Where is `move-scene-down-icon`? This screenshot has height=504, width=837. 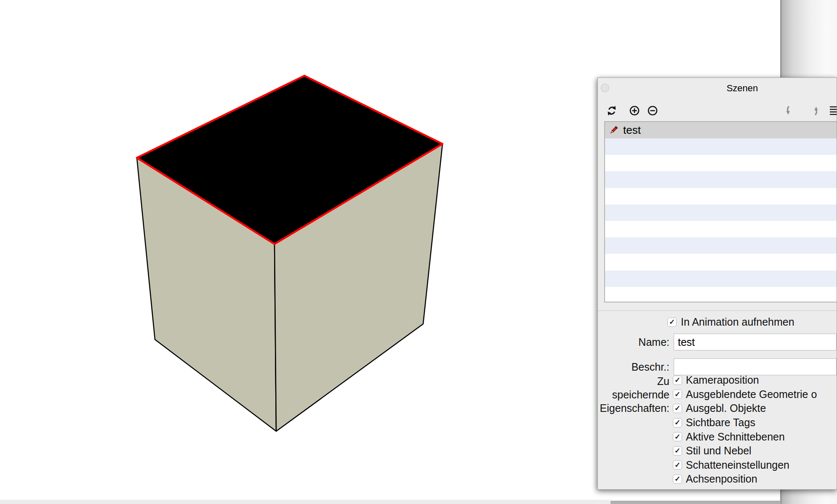 move-scene-down-icon is located at coordinates (789, 111).